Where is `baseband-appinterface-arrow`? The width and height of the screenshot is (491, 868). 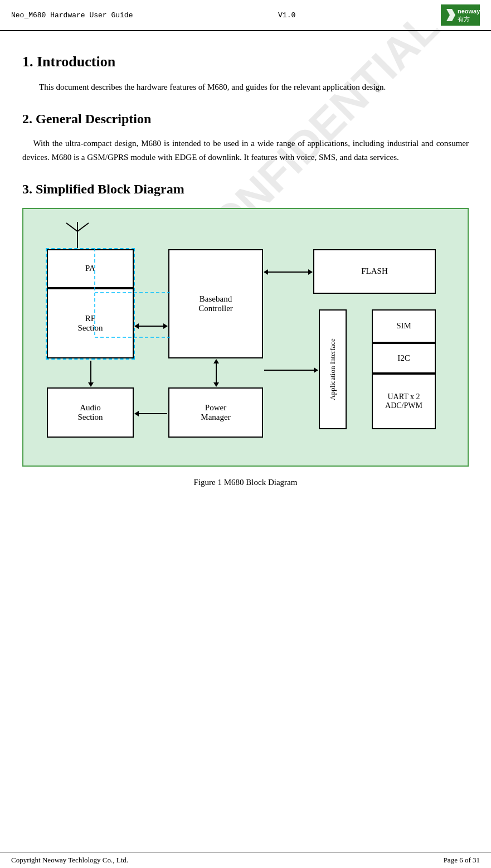 baseband-appinterface-arrow is located at coordinates (291, 370).